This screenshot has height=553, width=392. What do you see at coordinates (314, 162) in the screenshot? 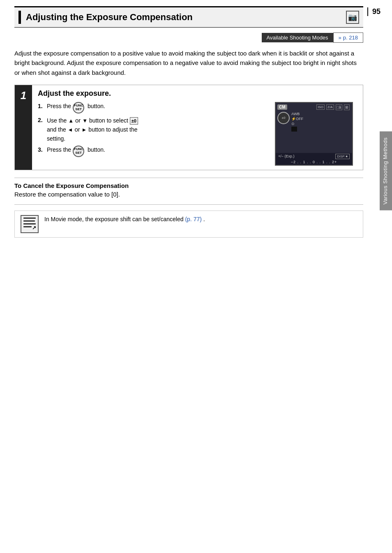
I see `cs-scale: −2 . . 1 . . 0 . . 1 . . 2+` at bounding box center [314, 162].